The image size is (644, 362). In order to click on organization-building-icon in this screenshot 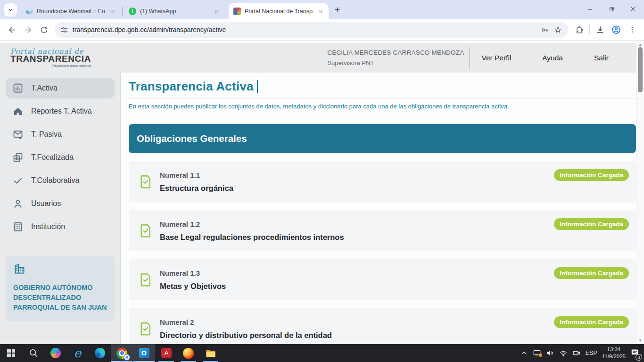, I will do `click(20, 269)`.